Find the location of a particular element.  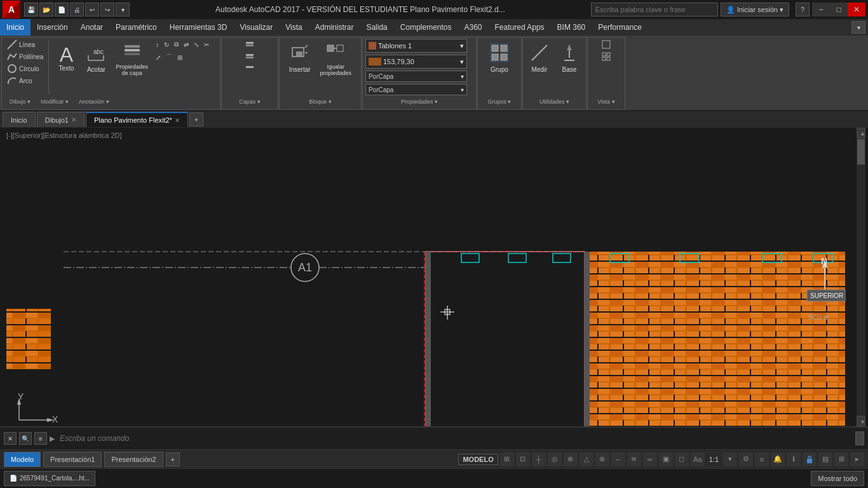

lineweight-icon: ═ is located at coordinates (650, 459).